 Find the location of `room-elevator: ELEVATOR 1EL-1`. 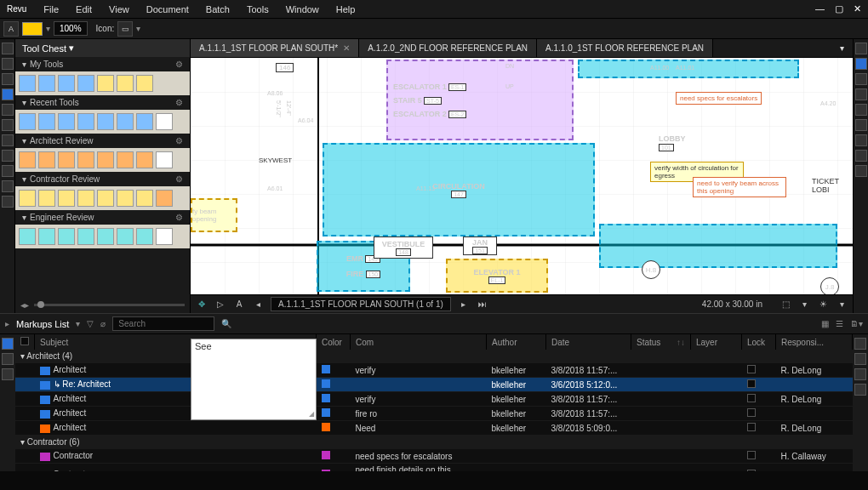

room-elevator: ELEVATOR 1EL-1 is located at coordinates (497, 276).